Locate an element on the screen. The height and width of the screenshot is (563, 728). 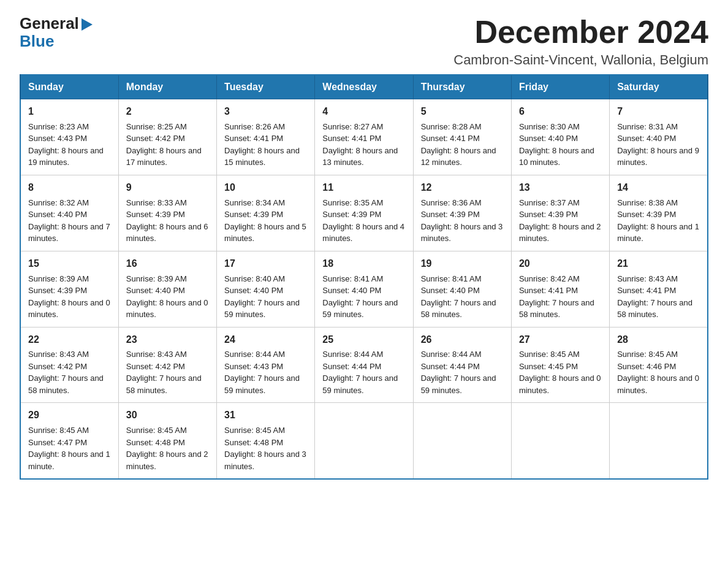
day-number: 13 is located at coordinates (561, 188).